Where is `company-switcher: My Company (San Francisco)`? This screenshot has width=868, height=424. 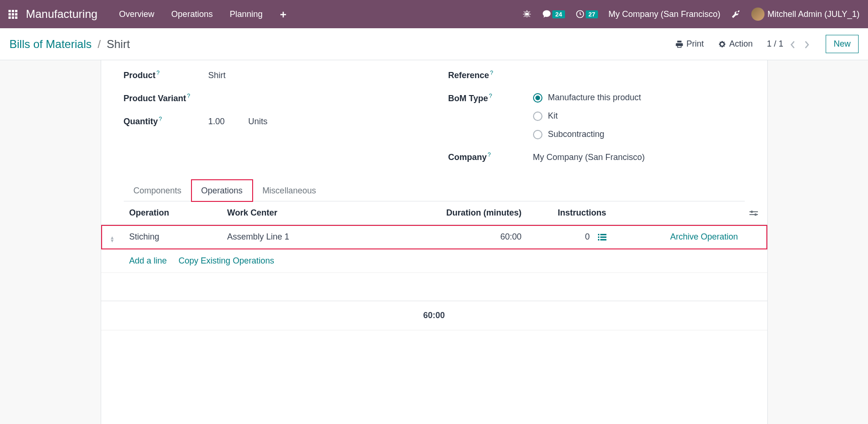
company-switcher: My Company (San Francisco) is located at coordinates (664, 14).